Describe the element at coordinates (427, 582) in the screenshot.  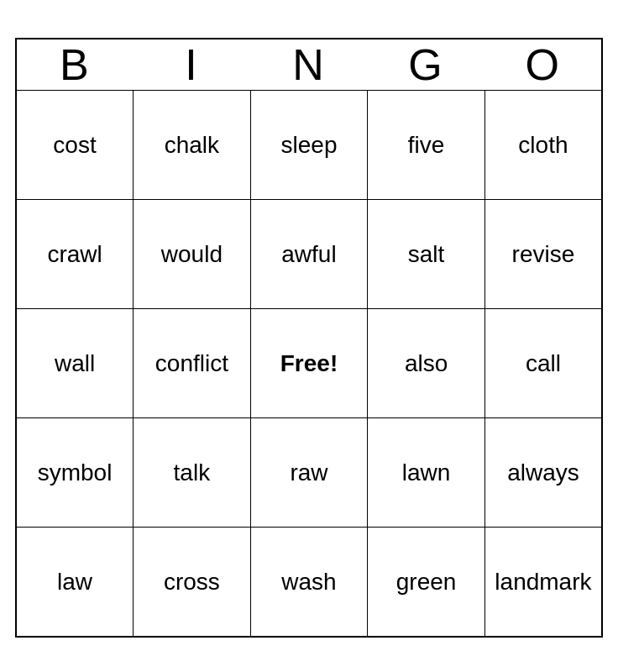
I see `cell-4-3: green` at that location.